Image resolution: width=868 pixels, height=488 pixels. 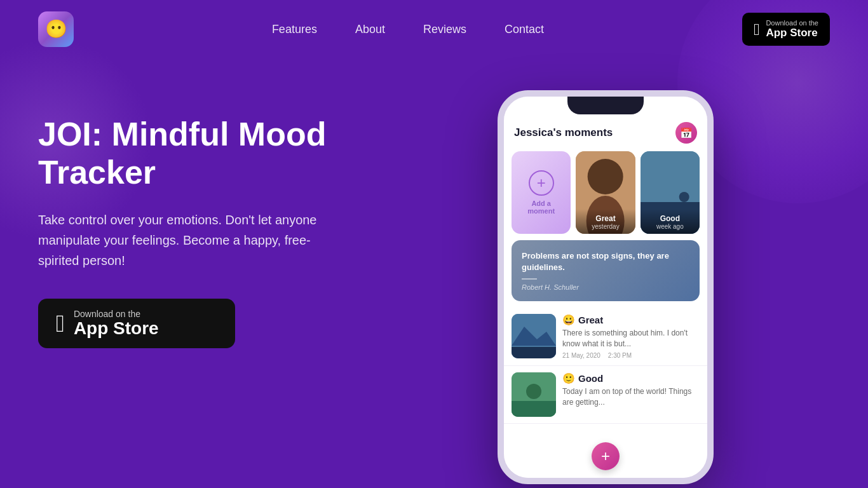 What do you see at coordinates (524, 29) in the screenshot?
I see `nav-contact: Contact` at bounding box center [524, 29].